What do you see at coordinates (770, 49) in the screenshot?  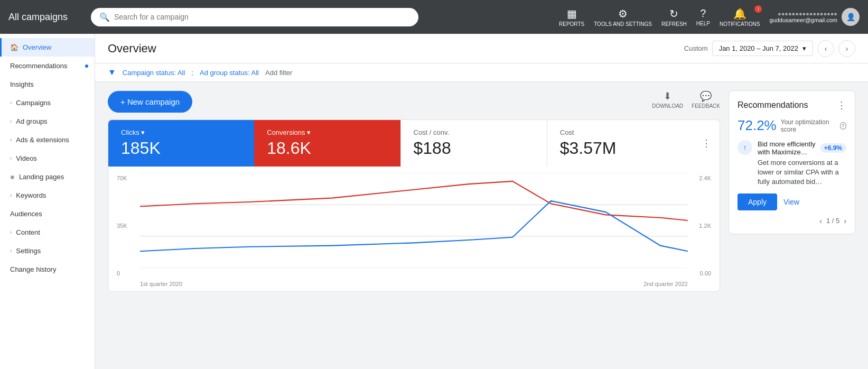 I see `date-controls: Custom Jan 1, 2020 – Jun 7, 2022 ▾ ‹ ›` at bounding box center [770, 49].